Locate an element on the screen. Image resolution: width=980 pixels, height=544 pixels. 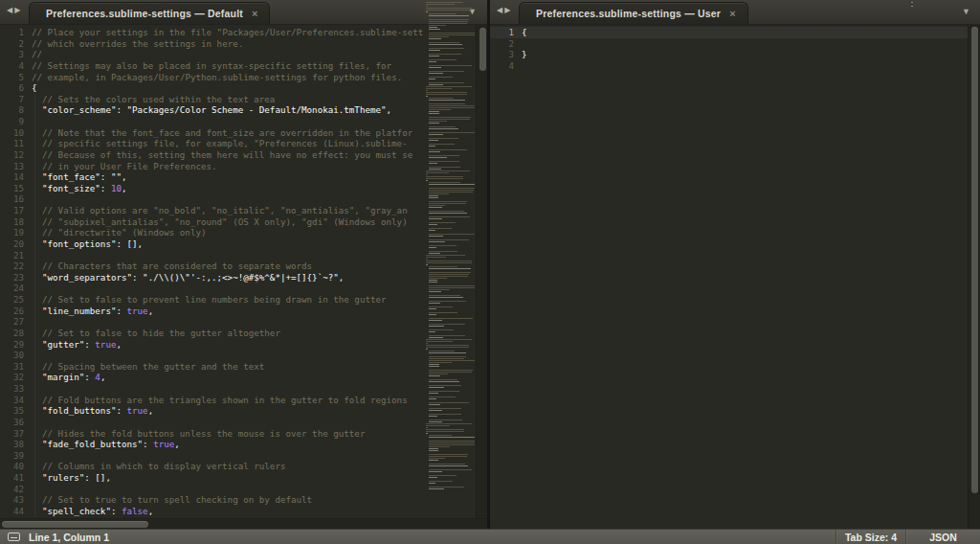
code-line: 4// Settings may also be placed in synta… is located at coordinates (244, 66).